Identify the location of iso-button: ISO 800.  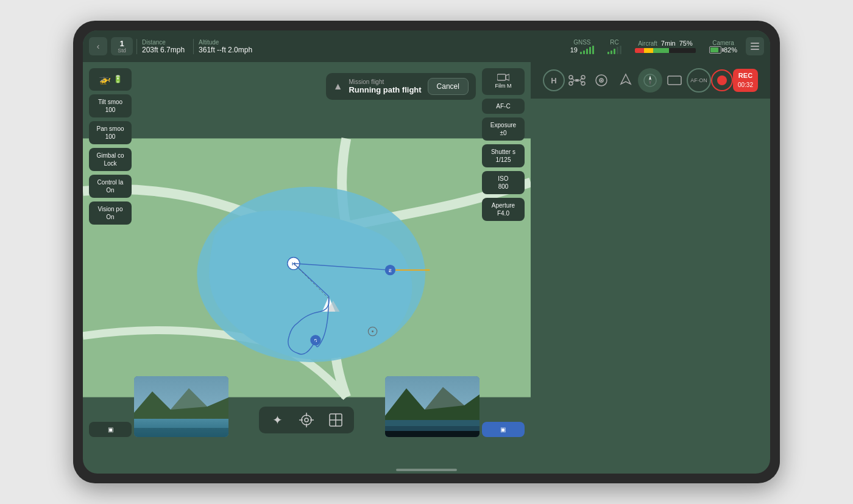
(503, 183).